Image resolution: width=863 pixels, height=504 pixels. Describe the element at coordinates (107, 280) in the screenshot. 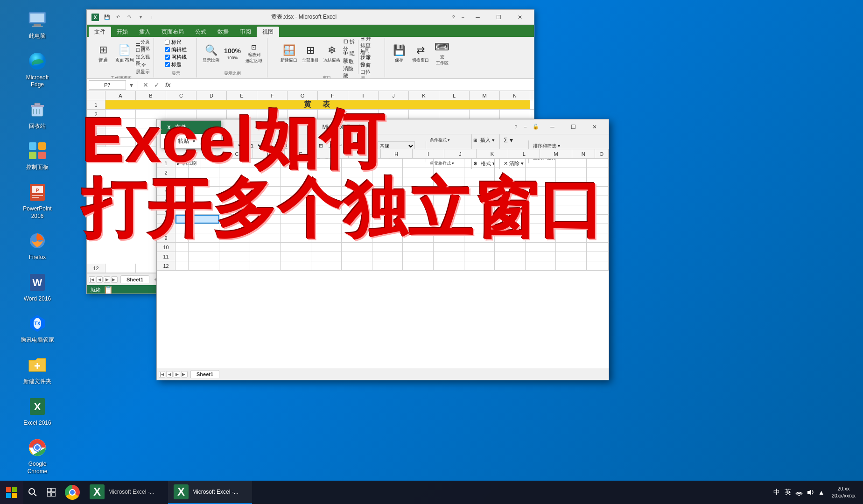

I see `sheet-nav-next: ▶` at that location.